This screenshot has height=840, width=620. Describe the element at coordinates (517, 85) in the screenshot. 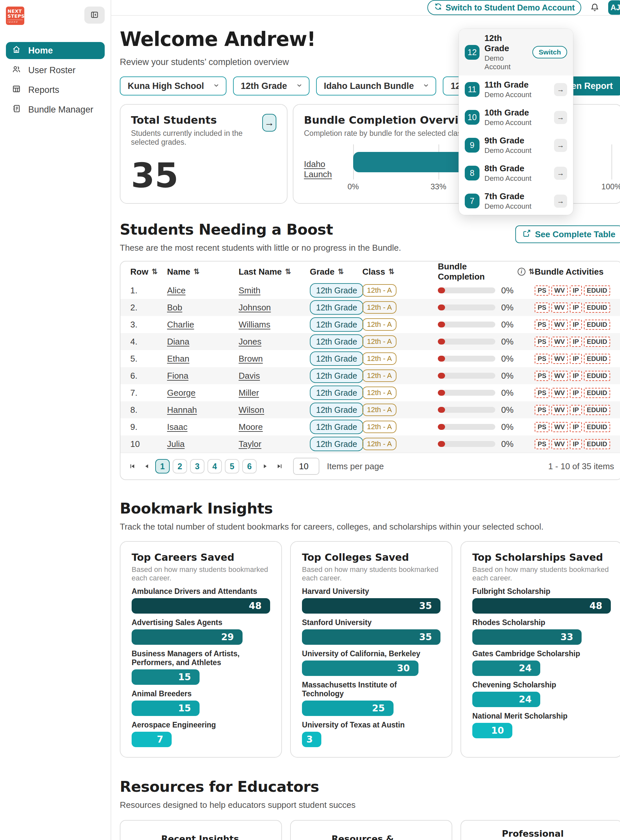

I see `account-title: 11th Grade` at that location.